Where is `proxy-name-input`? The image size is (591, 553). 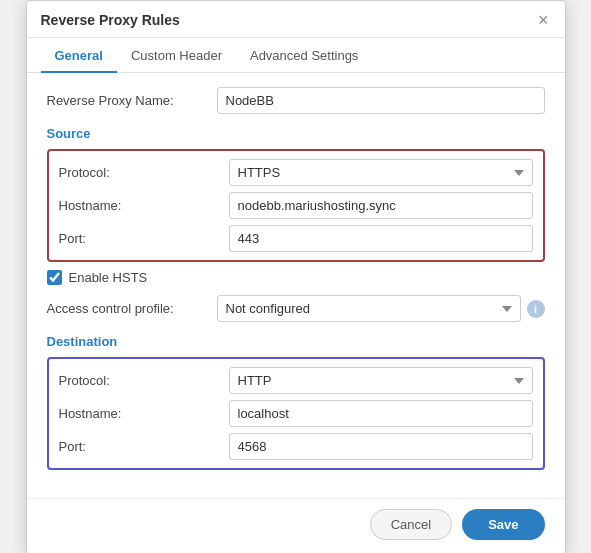
proxy-name-input is located at coordinates (381, 100).